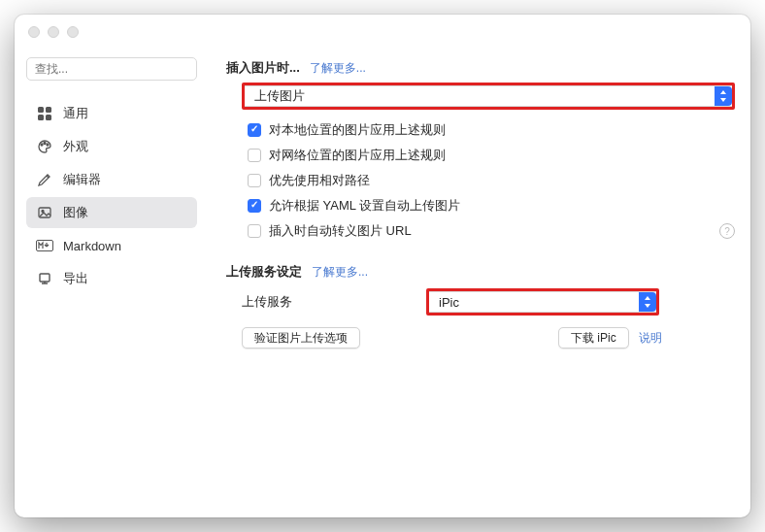 The image size is (765, 532). I want to click on checkbox-label: 优先使用相对路径, so click(319, 181).